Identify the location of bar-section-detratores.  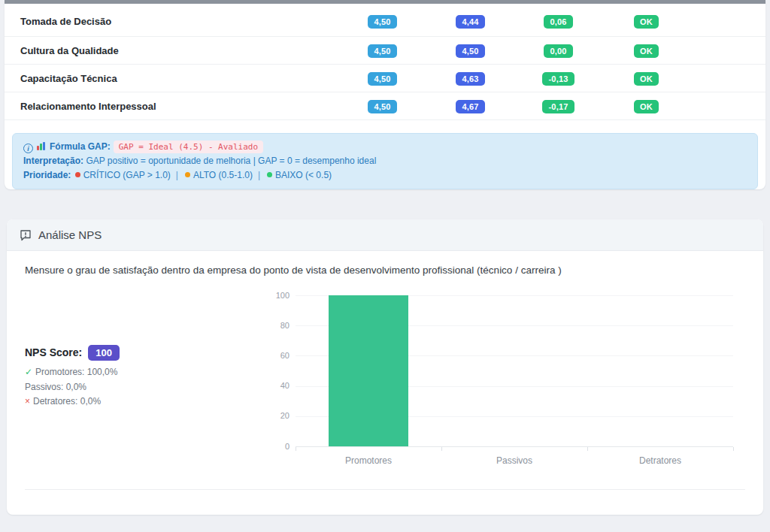
(660, 371).